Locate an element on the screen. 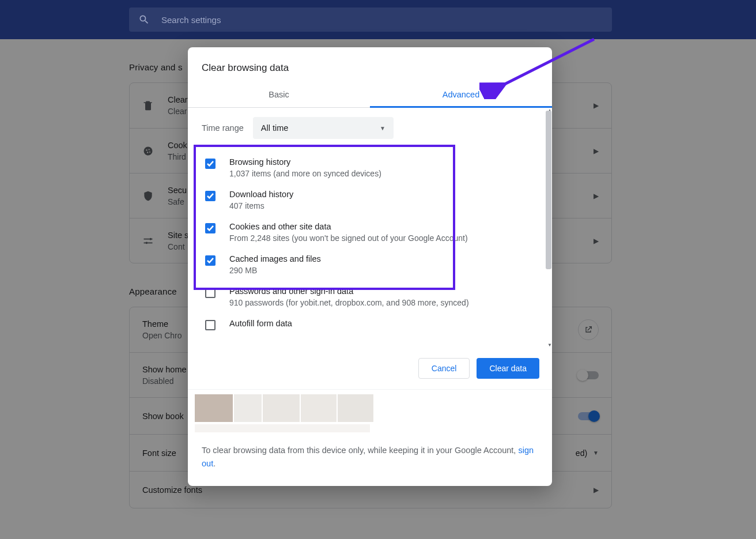 The height and width of the screenshot is (539, 756). scrollbar-thumb is located at coordinates (549, 190).